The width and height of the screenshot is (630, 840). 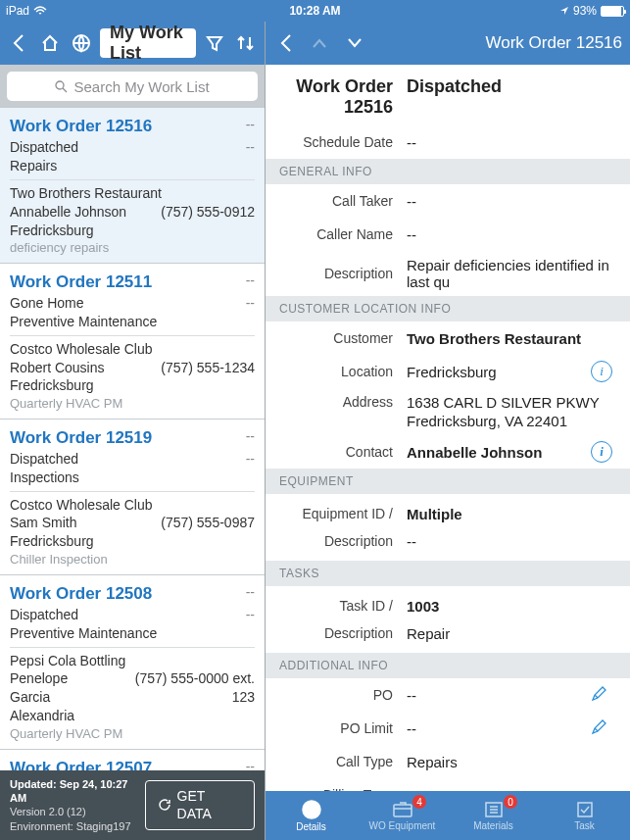 What do you see at coordinates (511, 514) in the screenshot?
I see `equipment-id: Multiple` at bounding box center [511, 514].